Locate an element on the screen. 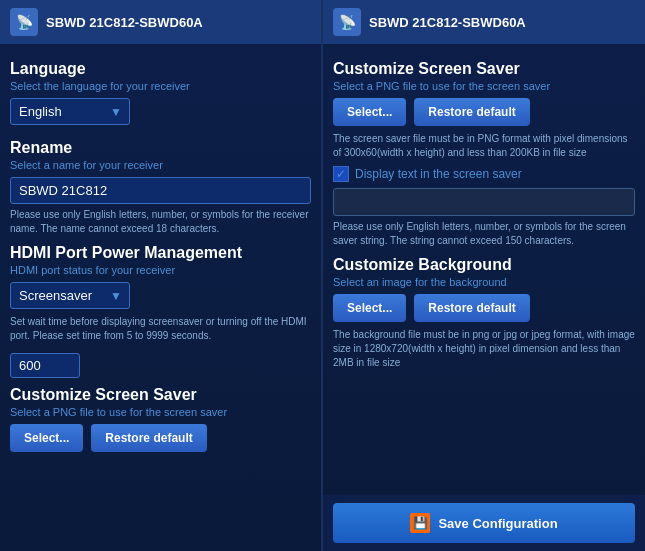 This screenshot has height=551, width=645. left-screensaver-section: Customize Screen Saver Select a PNG file… is located at coordinates (160, 419).